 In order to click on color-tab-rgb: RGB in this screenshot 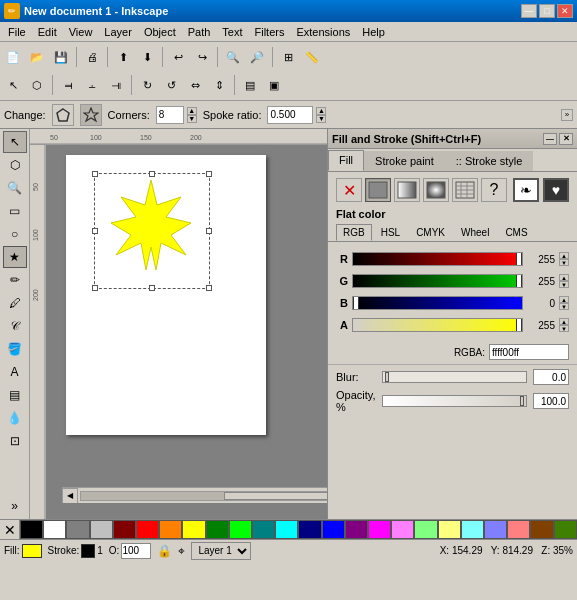, I will do `click(354, 232)`.